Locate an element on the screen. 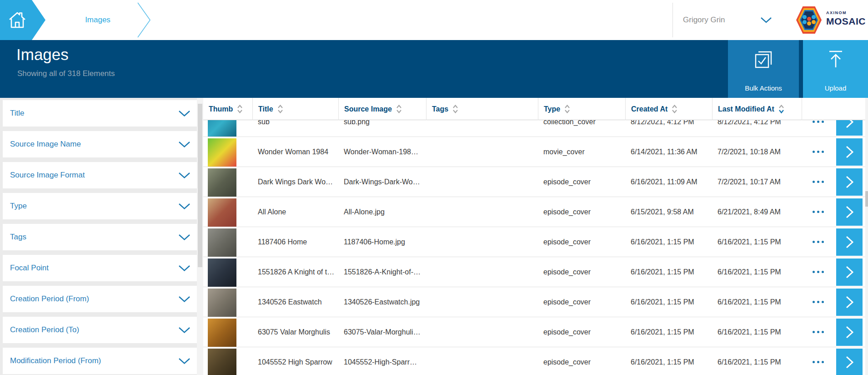 This screenshot has width=868, height=375. home-button is located at coordinates (23, 20).